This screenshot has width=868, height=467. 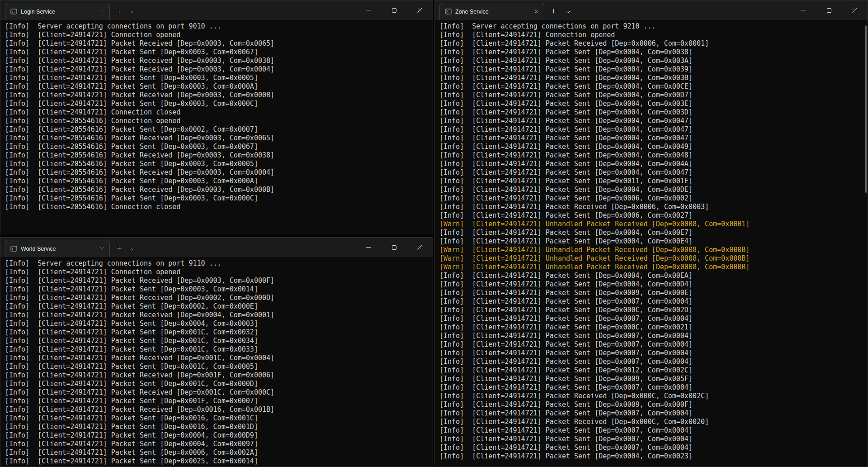 I want to click on tab-world-service: World Service, so click(x=57, y=248).